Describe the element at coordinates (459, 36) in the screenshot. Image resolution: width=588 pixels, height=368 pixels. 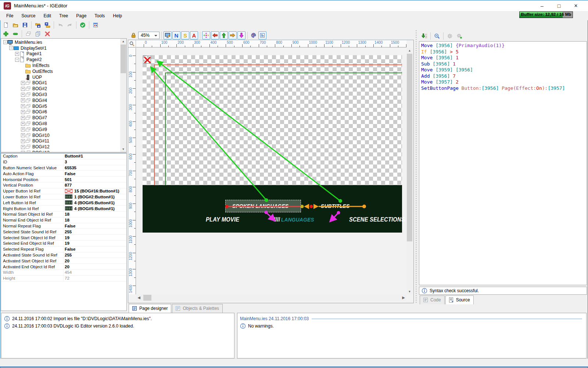
I see `gear-add-button` at that location.